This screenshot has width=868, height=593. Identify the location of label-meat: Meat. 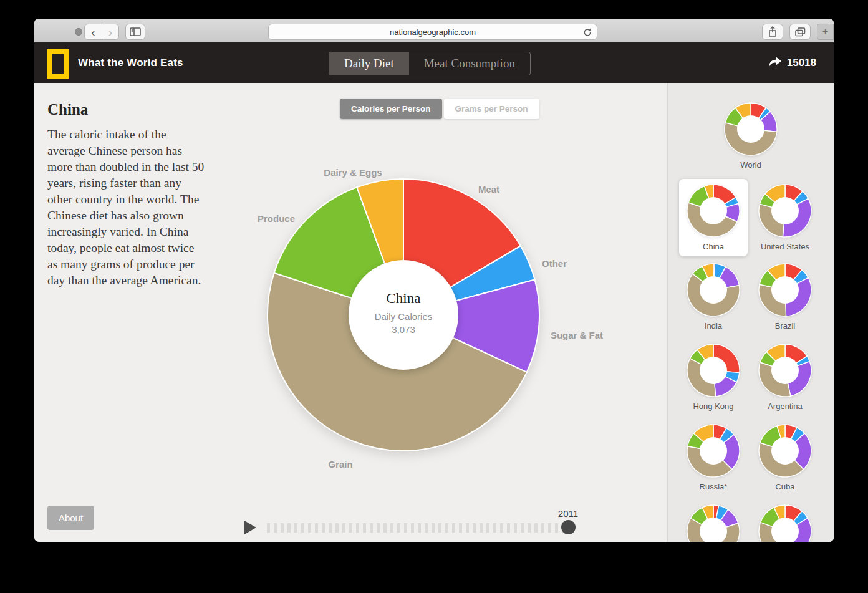
(489, 190).